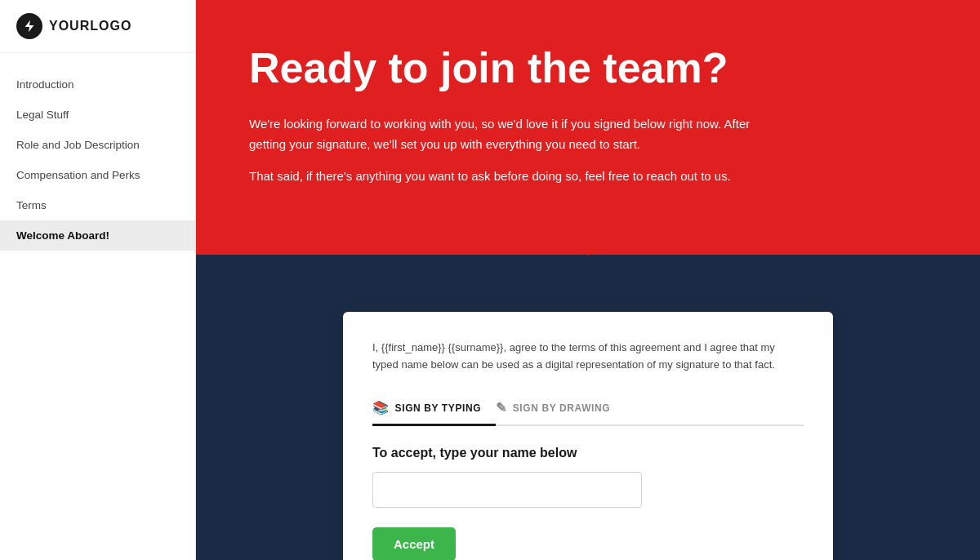 The image size is (980, 560). Describe the element at coordinates (98, 235) in the screenshot. I see `sidebar-item-welcome-aboard: Welcome Aboard!` at that location.